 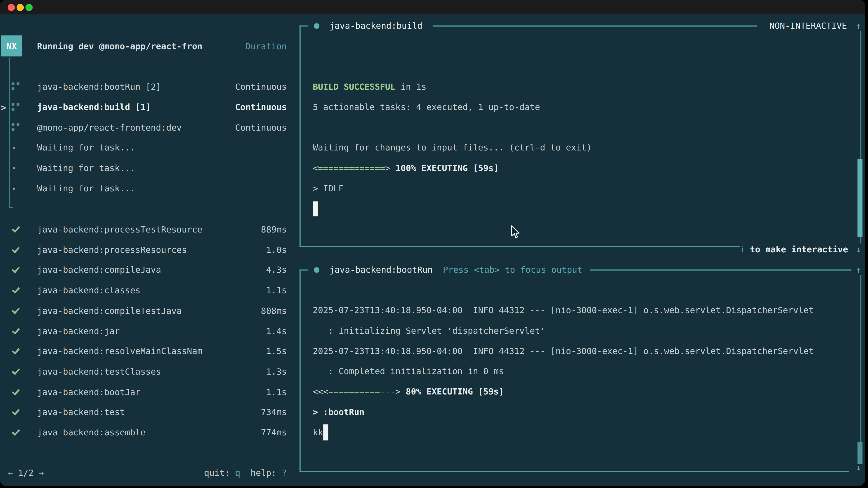 I want to click on prompt-line: > :bootRun, so click(x=339, y=412).